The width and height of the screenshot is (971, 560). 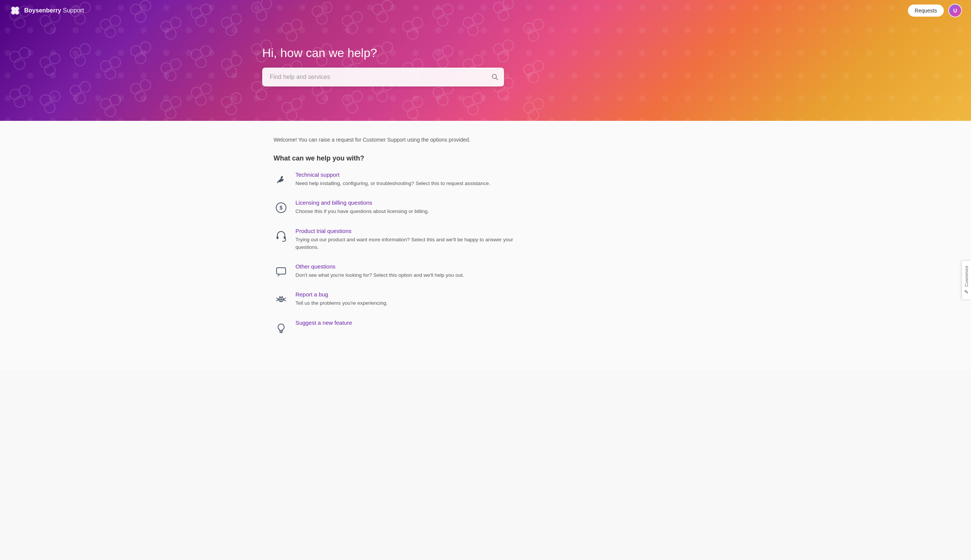 What do you see at coordinates (395, 158) in the screenshot?
I see `section-title: What can we help you with?` at bounding box center [395, 158].